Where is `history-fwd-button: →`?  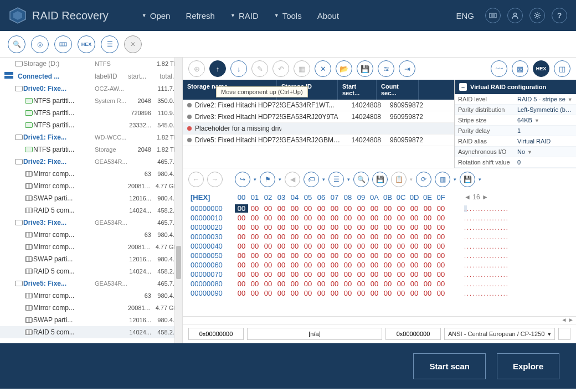 history-fwd-button: → is located at coordinates (215, 179).